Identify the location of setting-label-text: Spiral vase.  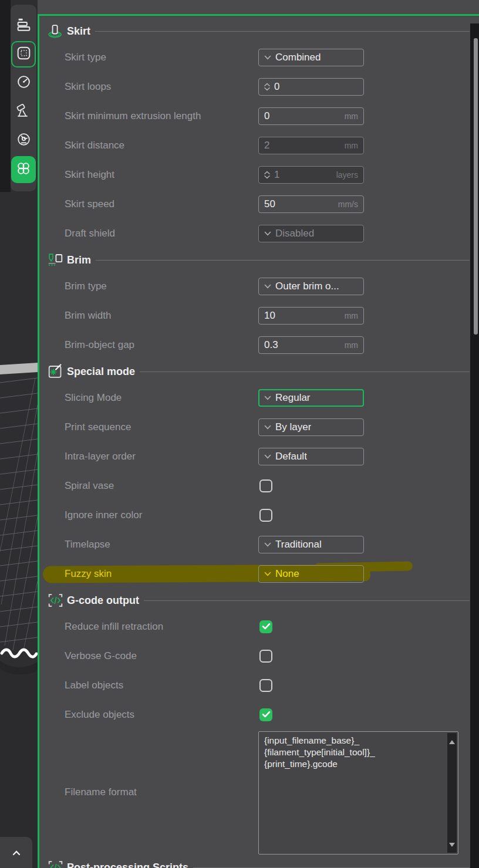
(89, 486).